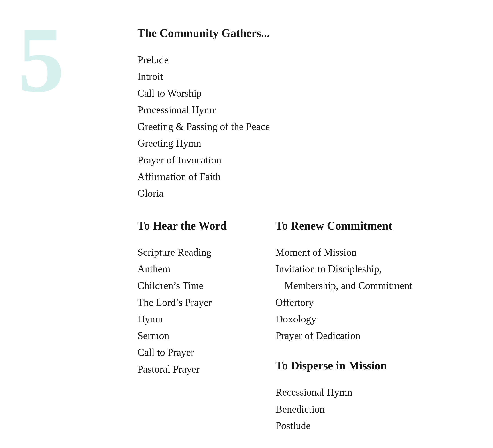 The height and width of the screenshot is (448, 493). I want to click on list-item: Sermon, so click(182, 336).